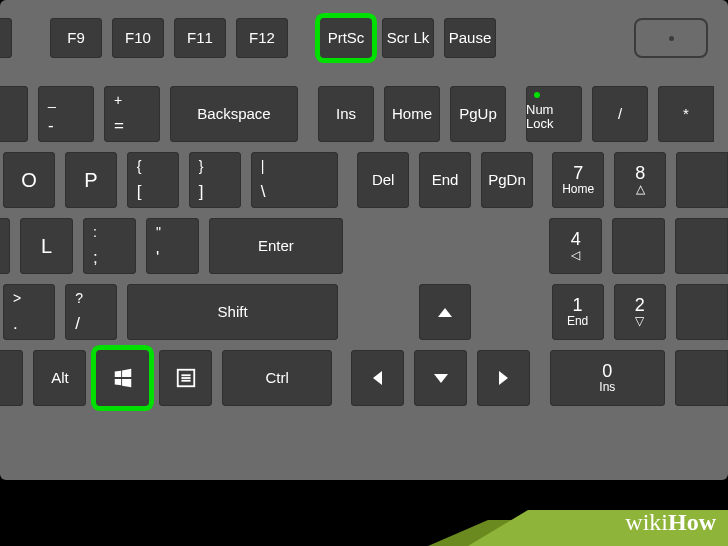  Describe the element at coordinates (51, 126) in the screenshot. I see `key-minus-lower: -` at that location.